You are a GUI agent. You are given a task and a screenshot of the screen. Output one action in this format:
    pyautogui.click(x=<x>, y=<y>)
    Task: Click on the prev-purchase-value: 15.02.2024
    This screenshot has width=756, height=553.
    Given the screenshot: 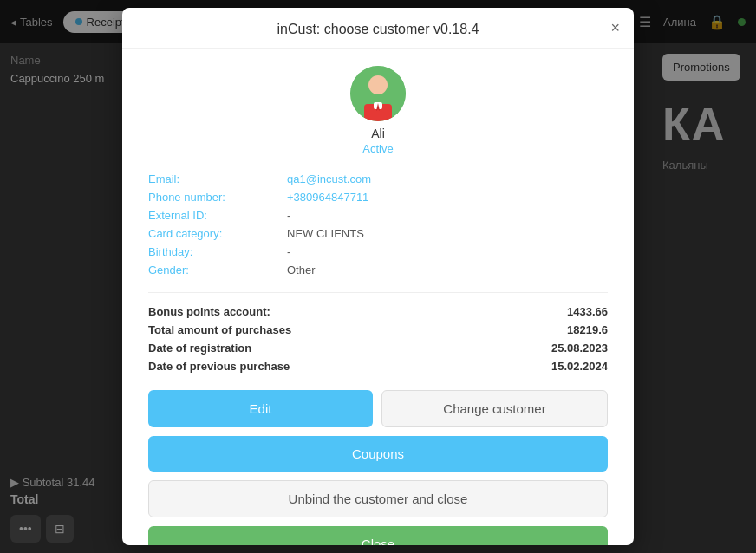 What is the action you would take?
    pyautogui.click(x=579, y=366)
    